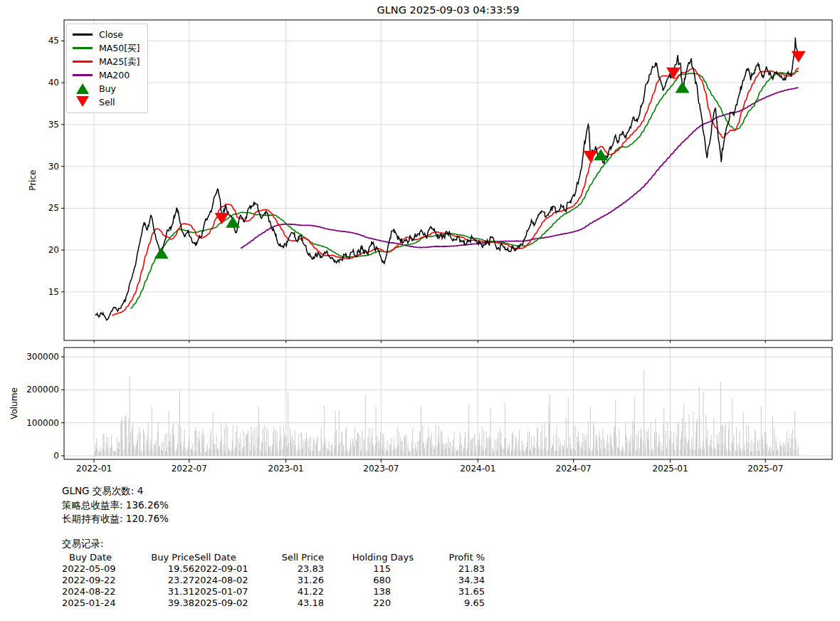  Describe the element at coordinates (273, 602) in the screenshot. I see `trade-row: 2025-01-24 39.38 2025-09-02 43.18 220 9.…` at that location.